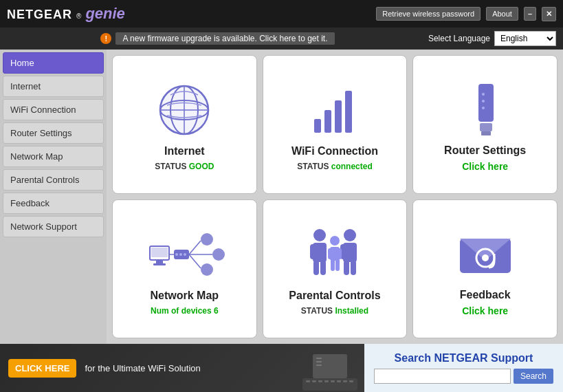 The height and width of the screenshot is (392, 563). I want to click on banner-click-button: CLICK HERE, so click(43, 369).